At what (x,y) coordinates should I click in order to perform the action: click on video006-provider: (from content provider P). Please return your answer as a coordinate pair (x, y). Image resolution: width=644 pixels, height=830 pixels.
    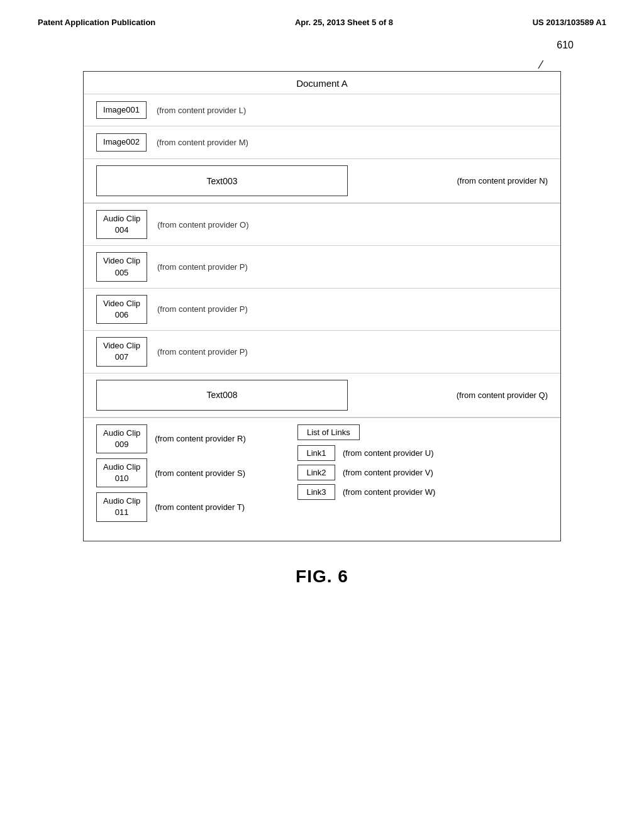
    Looking at the image, I should click on (203, 309).